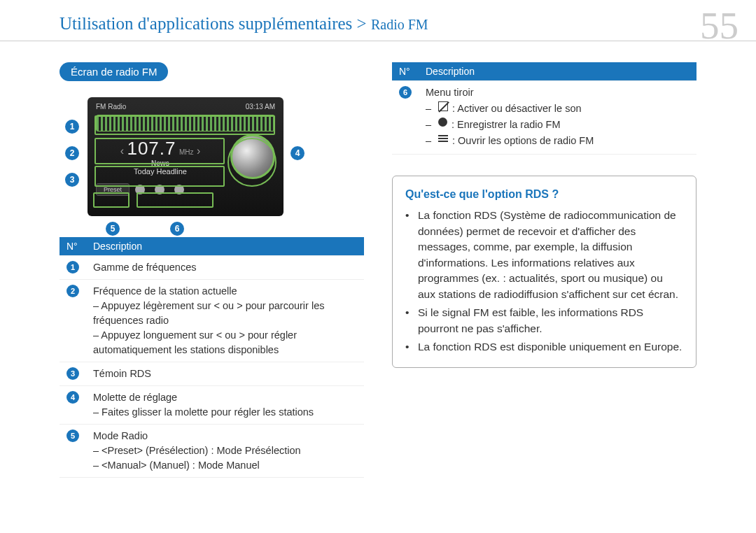 This screenshot has width=756, height=533. What do you see at coordinates (225, 313) in the screenshot?
I see `row-line: – Appuyez légèrement sur < ou > pour par…` at bounding box center [225, 313].